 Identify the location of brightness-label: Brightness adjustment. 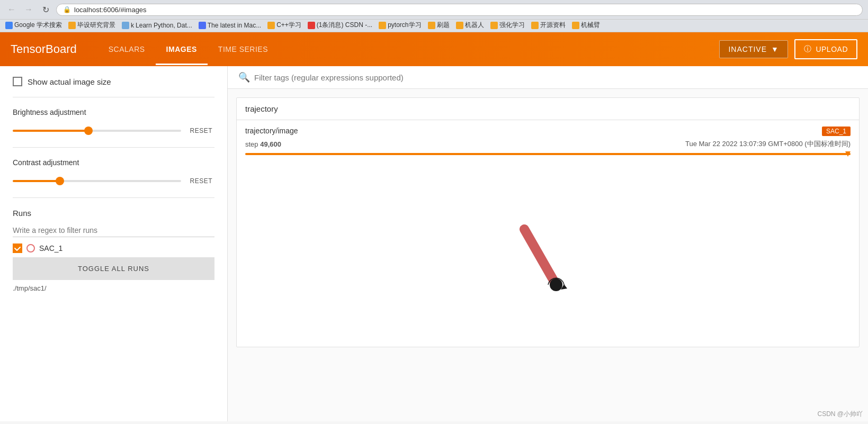
(113, 112).